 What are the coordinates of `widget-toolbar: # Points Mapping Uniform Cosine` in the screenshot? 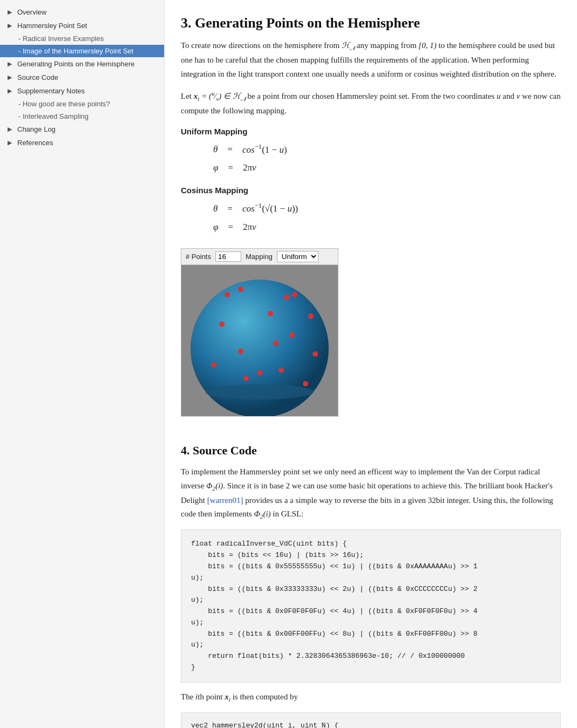 It's located at (260, 257).